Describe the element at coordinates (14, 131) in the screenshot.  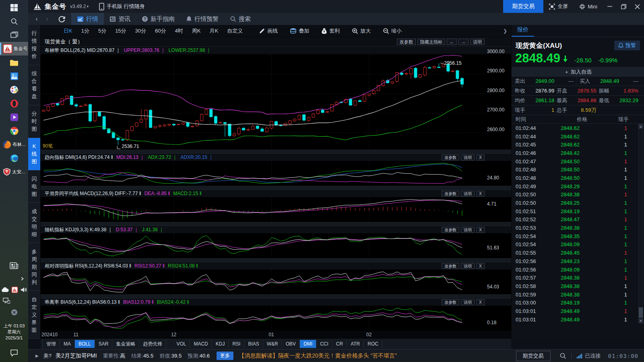
I see `taskbar-chrome` at that location.